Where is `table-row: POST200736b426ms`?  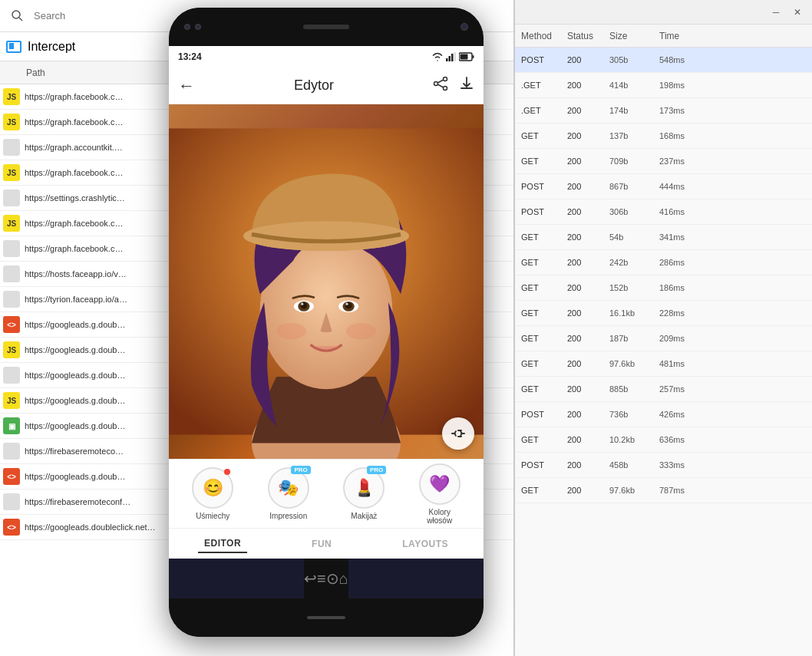
table-row: POST200736b426ms is located at coordinates (663, 414).